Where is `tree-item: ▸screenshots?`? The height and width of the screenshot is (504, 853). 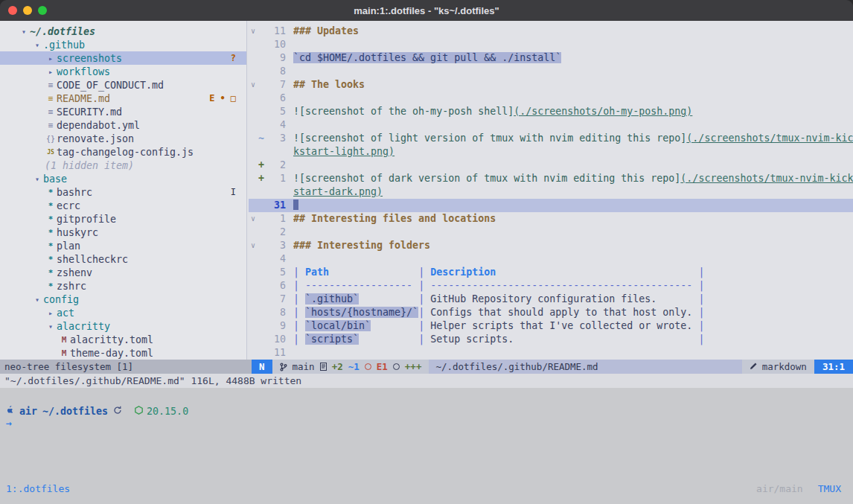
tree-item: ▸screenshots? is located at coordinates (124, 58).